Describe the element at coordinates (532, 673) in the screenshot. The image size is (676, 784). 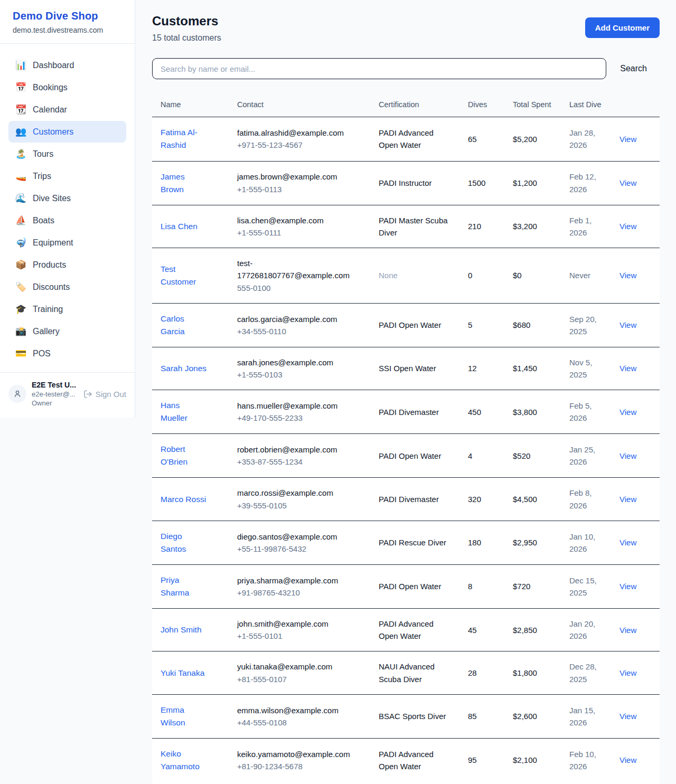
I see `customer-total-spent: $1,800` at that location.